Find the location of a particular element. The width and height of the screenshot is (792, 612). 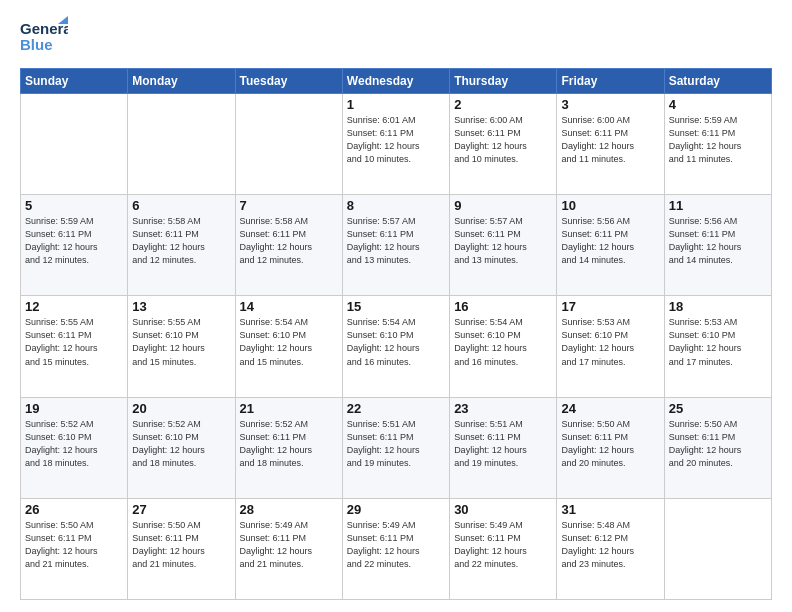

calendar-cell: 9Sunrise: 5:57 AM Sunset: 6:11 PM Daylig… is located at coordinates (504, 246).